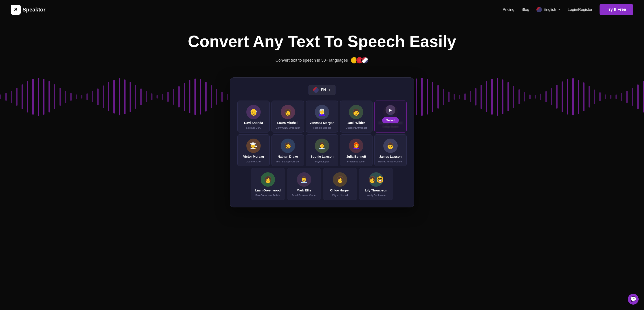  I want to click on logo-box: S, so click(16, 10).